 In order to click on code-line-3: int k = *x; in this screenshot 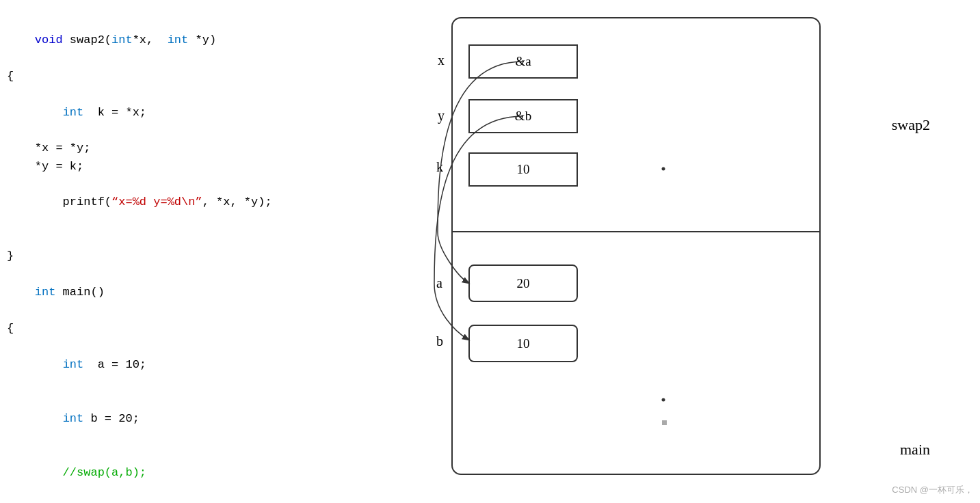, I will do `click(191, 112)`.